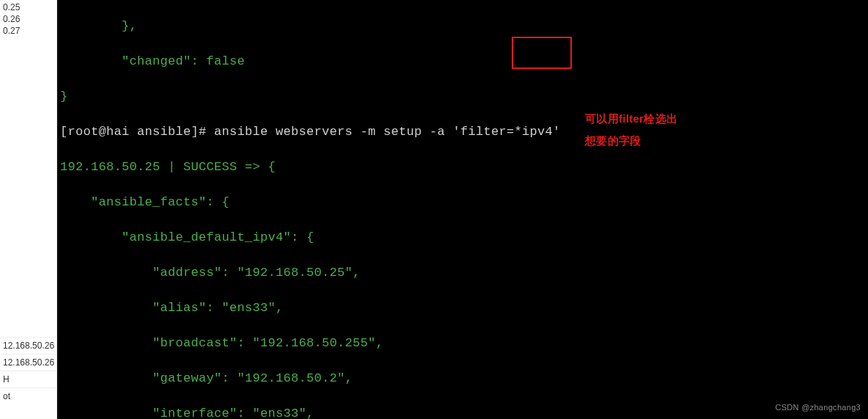  Describe the element at coordinates (463, 308) in the screenshot. I see `kv-line: "alias": "ens33",` at that location.